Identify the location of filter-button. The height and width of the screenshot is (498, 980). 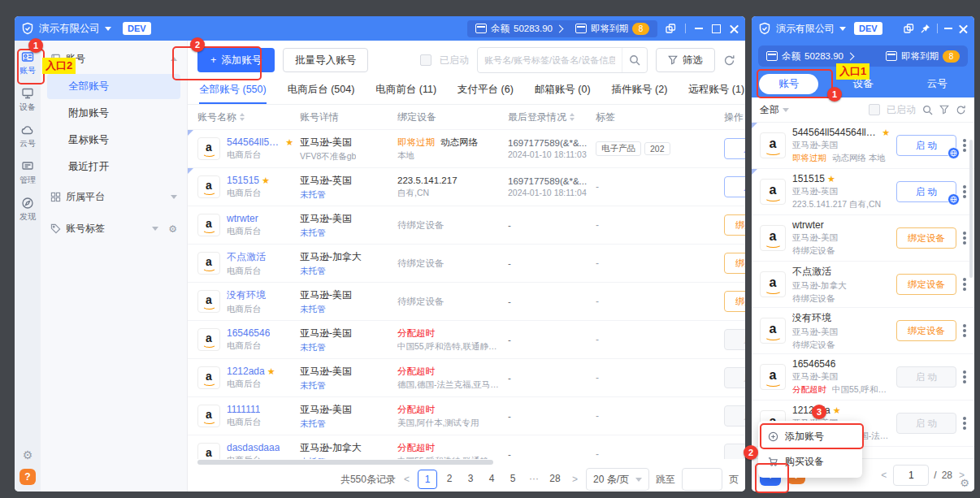
(944, 110).